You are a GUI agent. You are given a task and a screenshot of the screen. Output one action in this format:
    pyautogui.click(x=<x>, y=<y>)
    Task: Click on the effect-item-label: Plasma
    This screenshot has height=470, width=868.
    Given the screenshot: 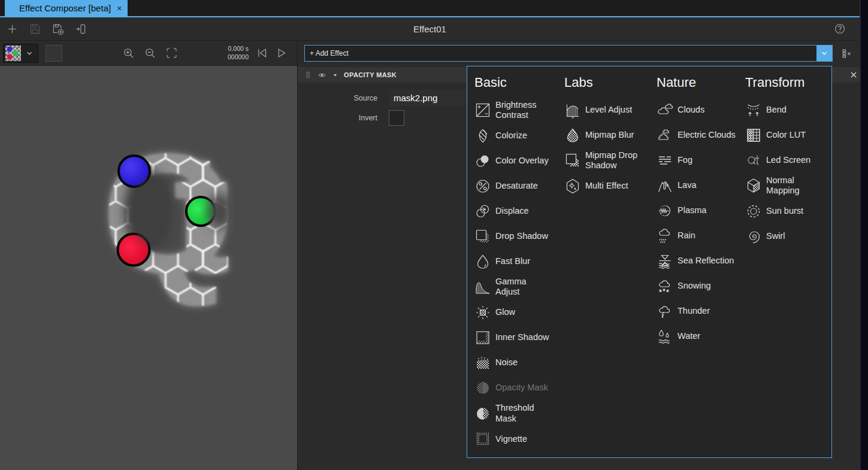 What is the action you would take?
    pyautogui.click(x=692, y=211)
    